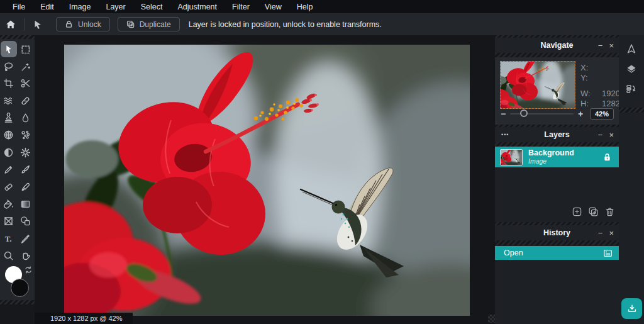  Describe the element at coordinates (80, 7) in the screenshot. I see `menu-image: Image` at that location.